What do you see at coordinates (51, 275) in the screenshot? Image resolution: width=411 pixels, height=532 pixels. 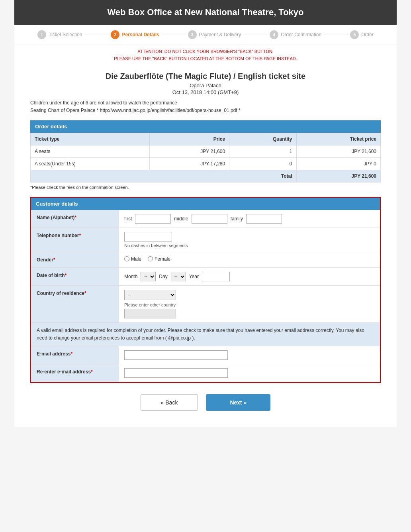 I see `dob-label: Date of birth` at bounding box center [51, 275].